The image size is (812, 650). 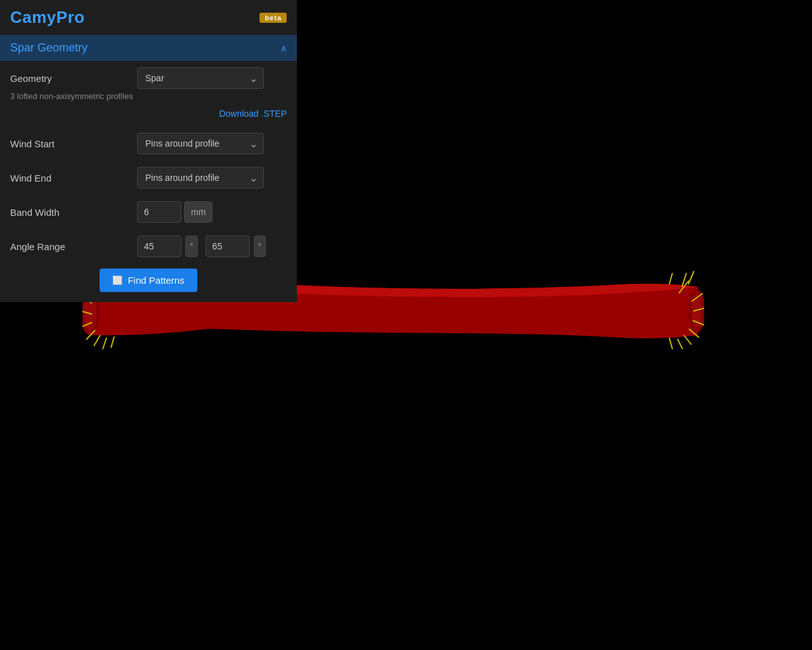 I want to click on spar-geometry-title: Spar Geometry, so click(x=49, y=48).